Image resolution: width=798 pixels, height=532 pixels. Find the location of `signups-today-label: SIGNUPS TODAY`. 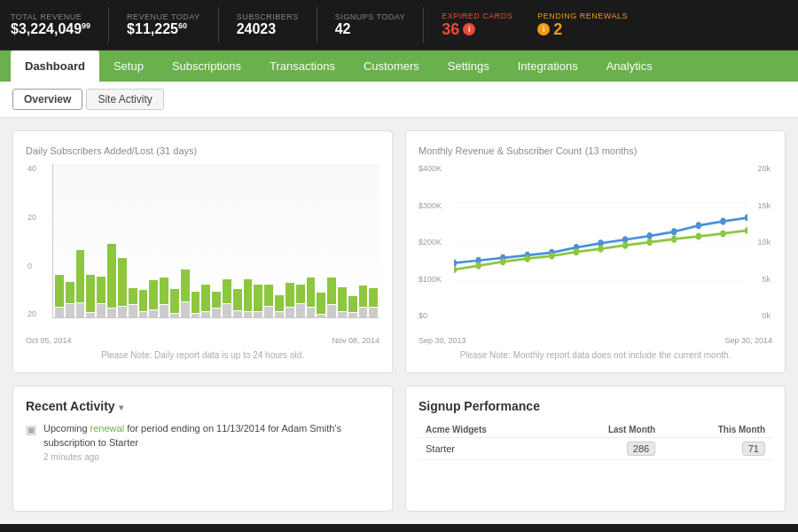

signups-today-label: SIGNUPS TODAY is located at coordinates (371, 17).